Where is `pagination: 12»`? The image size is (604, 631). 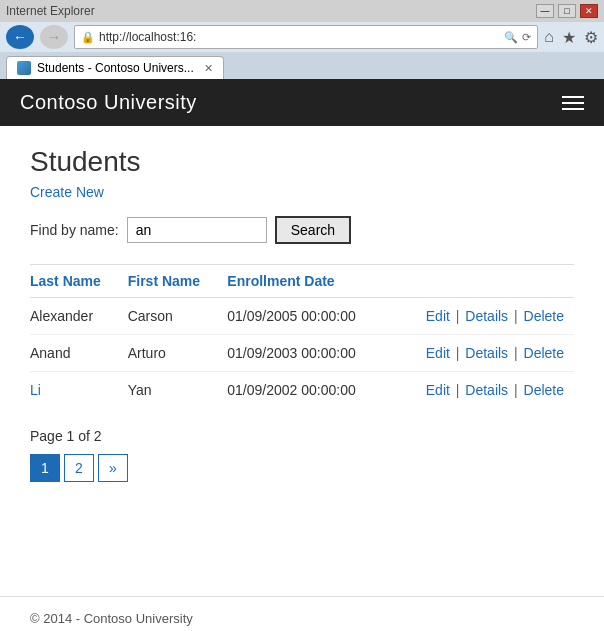
pagination: 12» is located at coordinates (302, 468).